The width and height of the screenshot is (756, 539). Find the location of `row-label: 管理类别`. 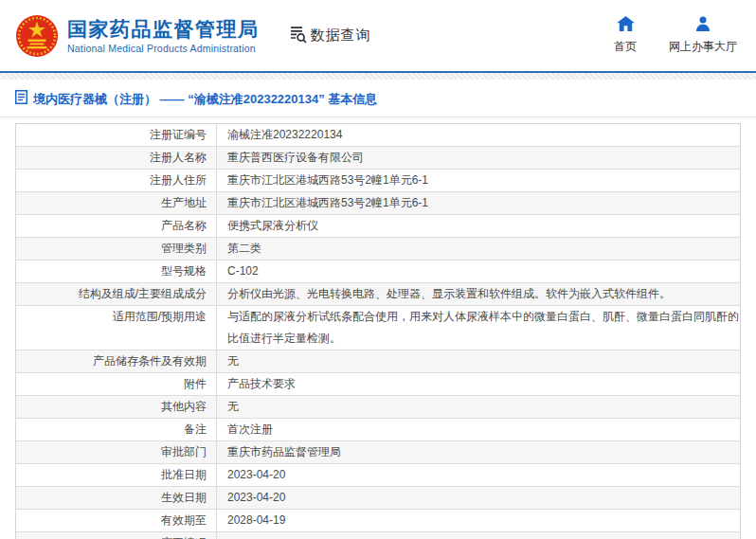

row-label: 管理类别 is located at coordinates (117, 248).